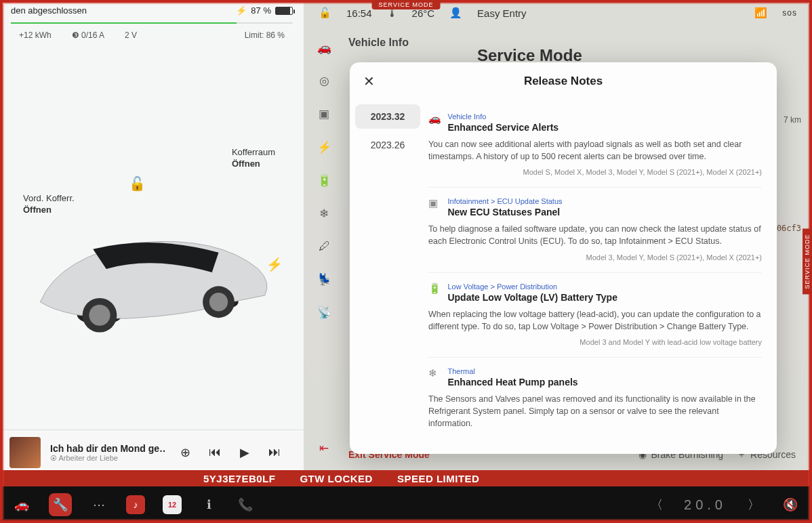 This screenshot has width=812, height=523. I want to click on battery-percent: 87 %, so click(261, 11).